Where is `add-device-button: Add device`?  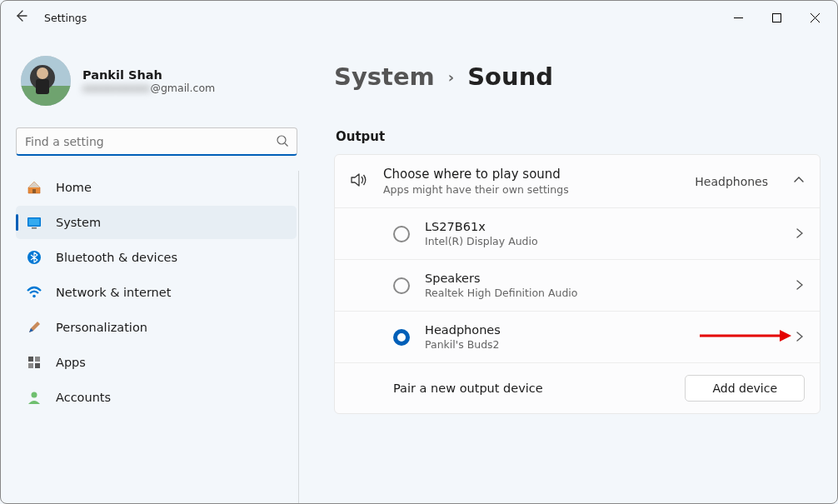 add-device-button: Add device is located at coordinates (745, 388).